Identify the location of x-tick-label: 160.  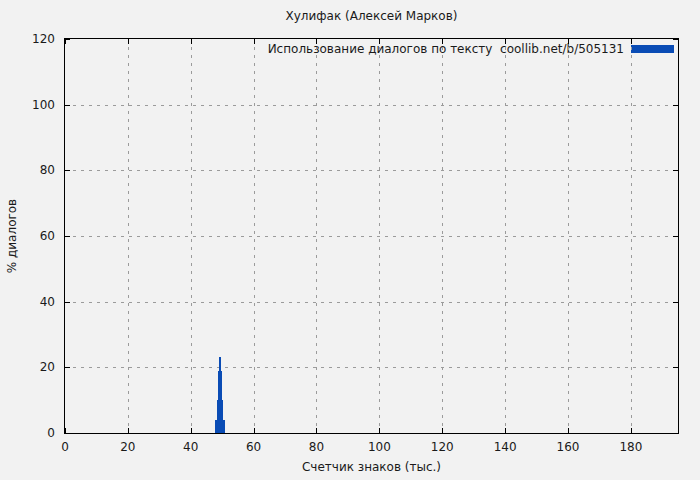
(568, 447).